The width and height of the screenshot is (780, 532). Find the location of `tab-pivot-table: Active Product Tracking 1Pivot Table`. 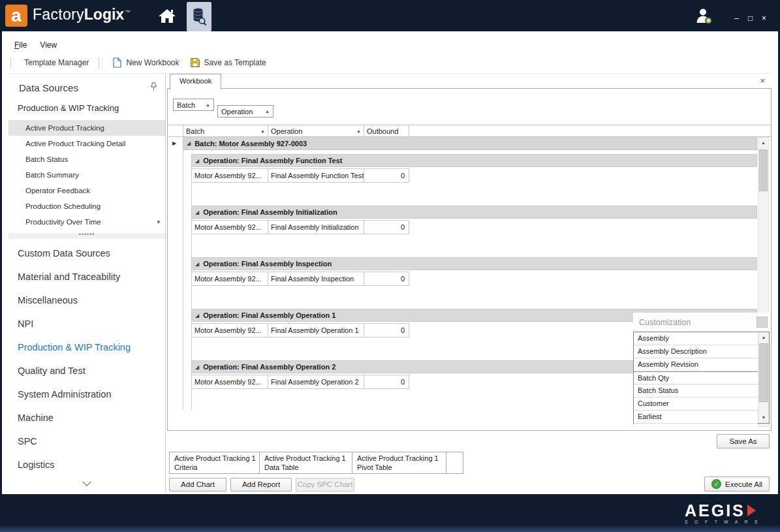

tab-pivot-table: Active Product Tracking 1Pivot Table is located at coordinates (399, 463).